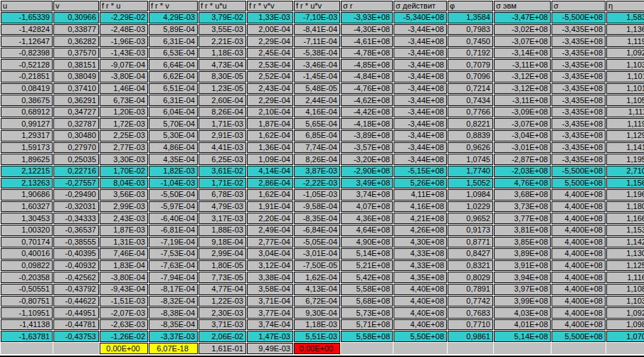 This screenshot has width=644, height=357. What do you see at coordinates (317, 148) in the screenshot?
I see `cell: 7,74E-04` at bounding box center [317, 148].